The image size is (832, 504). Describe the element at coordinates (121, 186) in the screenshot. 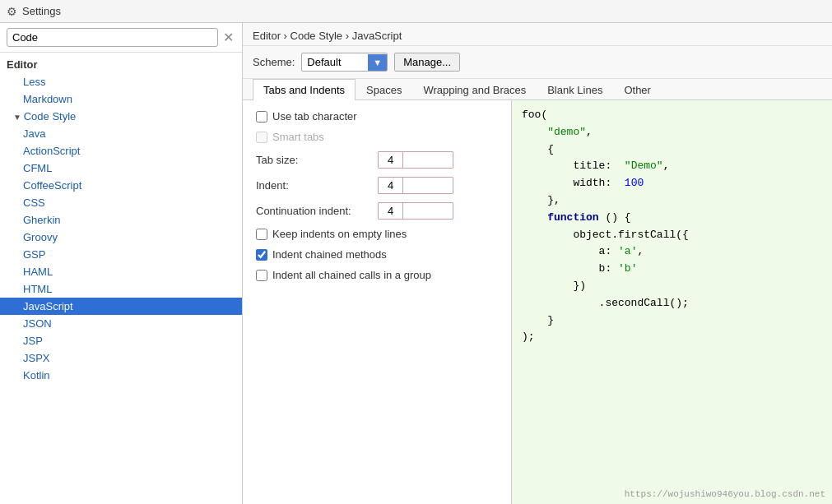

I see `sidebar-item-coffeescript: CoffeeScript` at that location.